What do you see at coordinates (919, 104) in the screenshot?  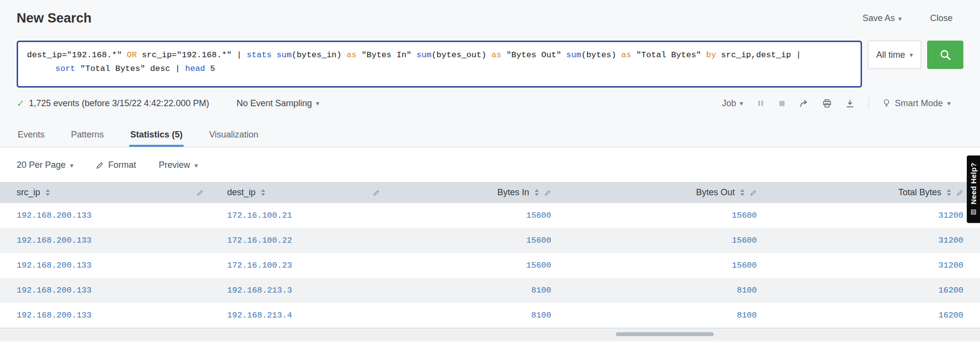 I see `smart-mode-label: Smart Mode` at bounding box center [919, 104].